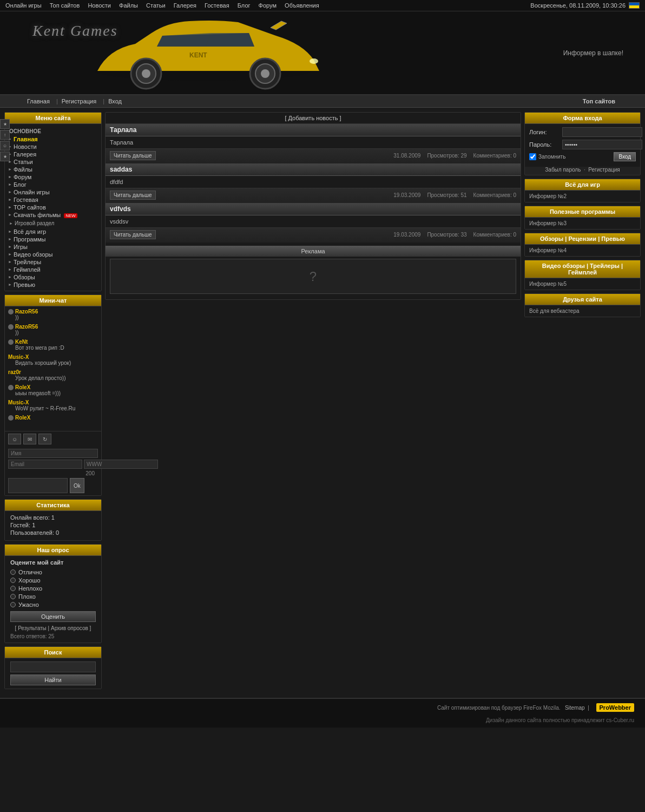 The image size is (645, 812). What do you see at coordinates (53, 506) in the screenshot?
I see `stats-header: Статистика` at bounding box center [53, 506].